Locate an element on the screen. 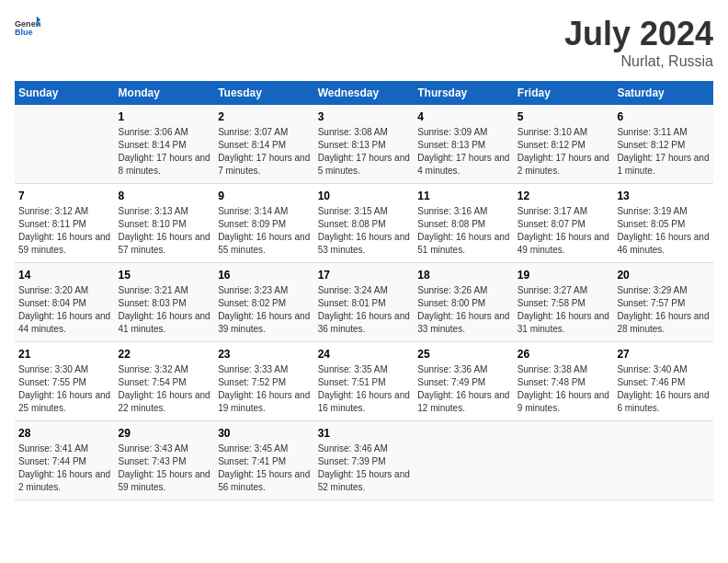 The image size is (728, 563). day-number: 29 is located at coordinates (165, 433).